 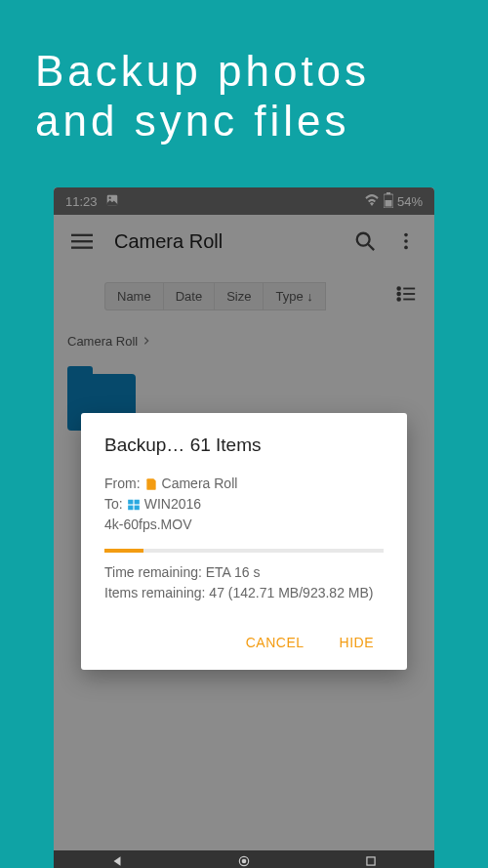 I want to click on nav-recent-icon, so click(x=371, y=861).